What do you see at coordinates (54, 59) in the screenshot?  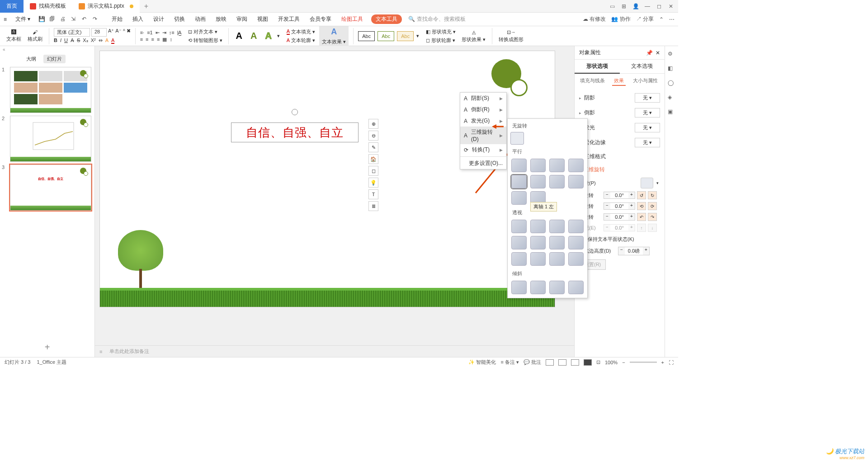 I see `slides-tab: 幻灯片` at bounding box center [54, 59].